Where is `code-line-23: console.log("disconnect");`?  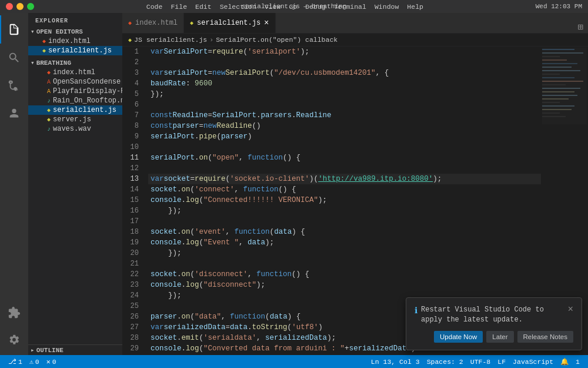
code-line-23: console.log("disconnect"); is located at coordinates (345, 285).